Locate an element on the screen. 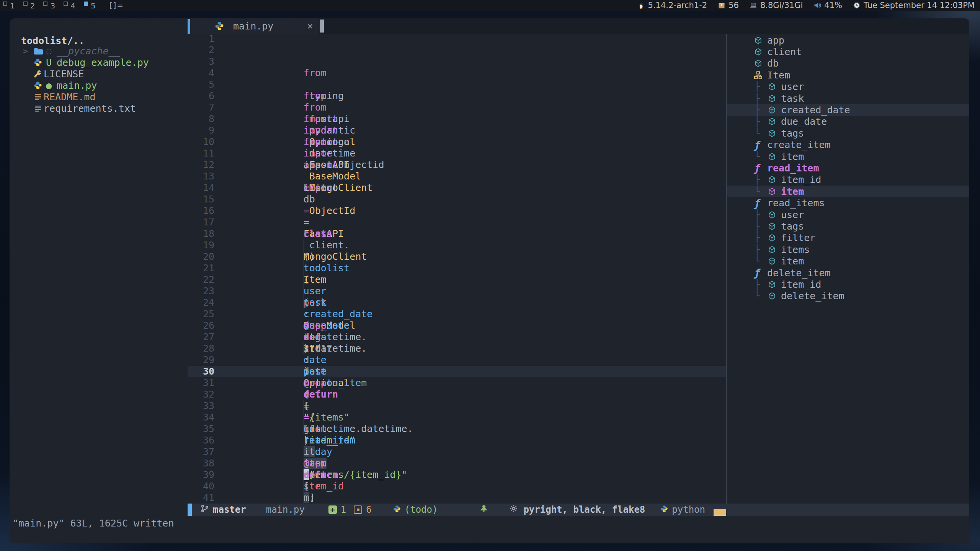 The image size is (980, 551). code-line: 11 client = MongoClient ( is located at coordinates (457, 153).